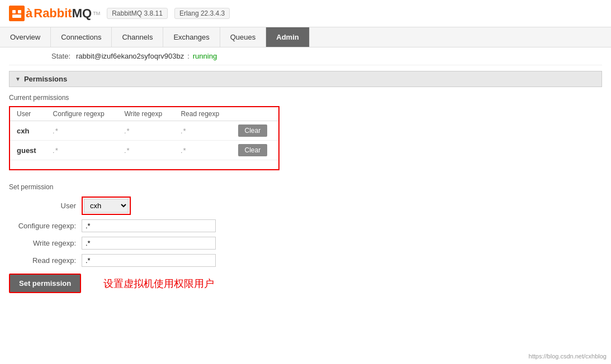 Image resolution: width=611 pixels, height=364 pixels. I want to click on table-row: cxh .* .* .* Clear, so click(144, 131).